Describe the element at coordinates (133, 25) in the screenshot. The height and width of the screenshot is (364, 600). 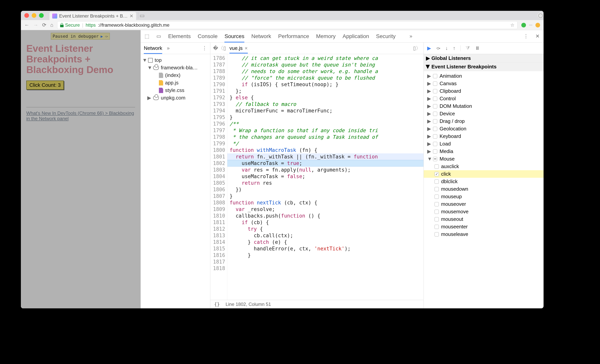
I see `url-path: ://framework-blackboxing.glitch.me` at that location.